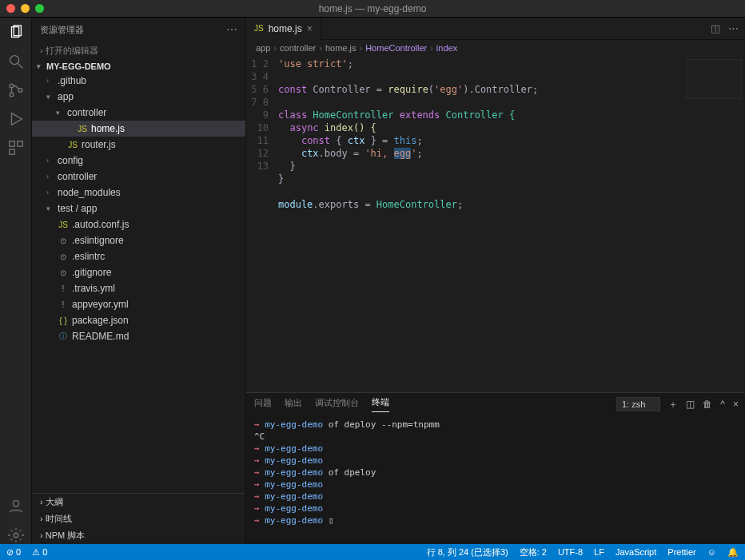  I want to click on maximize-window, so click(40, 8).